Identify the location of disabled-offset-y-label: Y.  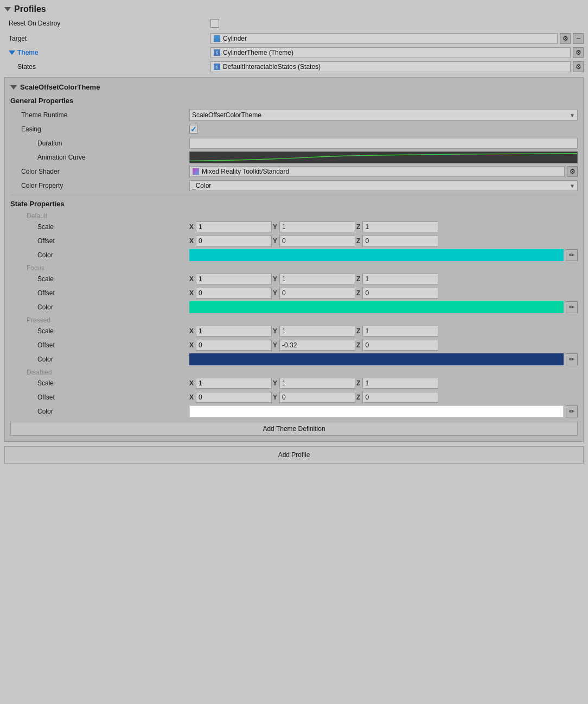
(275, 397).